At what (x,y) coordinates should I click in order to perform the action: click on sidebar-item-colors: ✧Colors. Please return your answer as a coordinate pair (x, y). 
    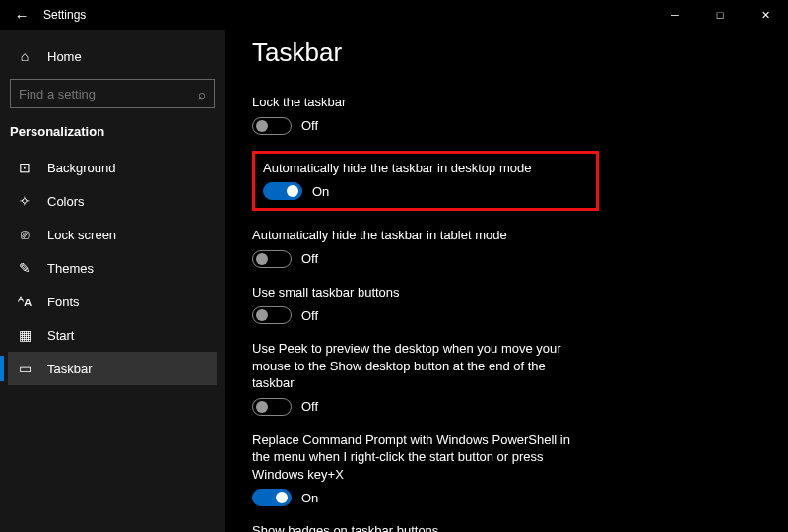
    Looking at the image, I should click on (112, 201).